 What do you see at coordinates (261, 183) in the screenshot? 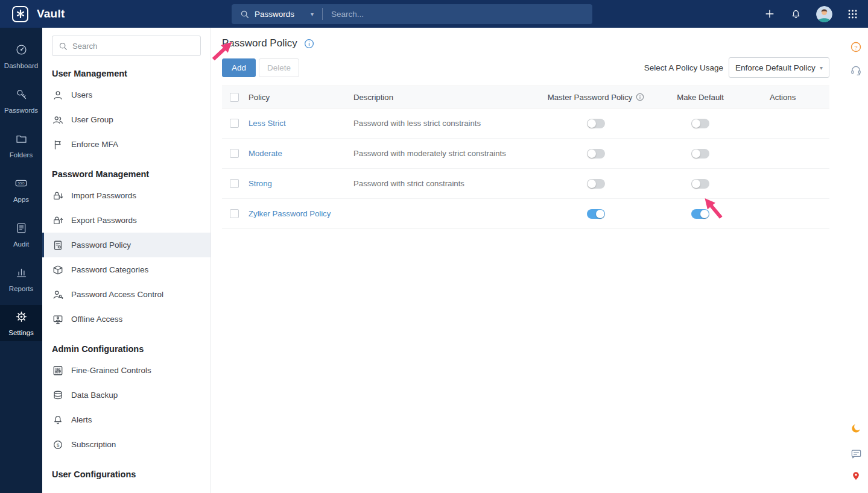
I see `policy-link: Strong` at bounding box center [261, 183].